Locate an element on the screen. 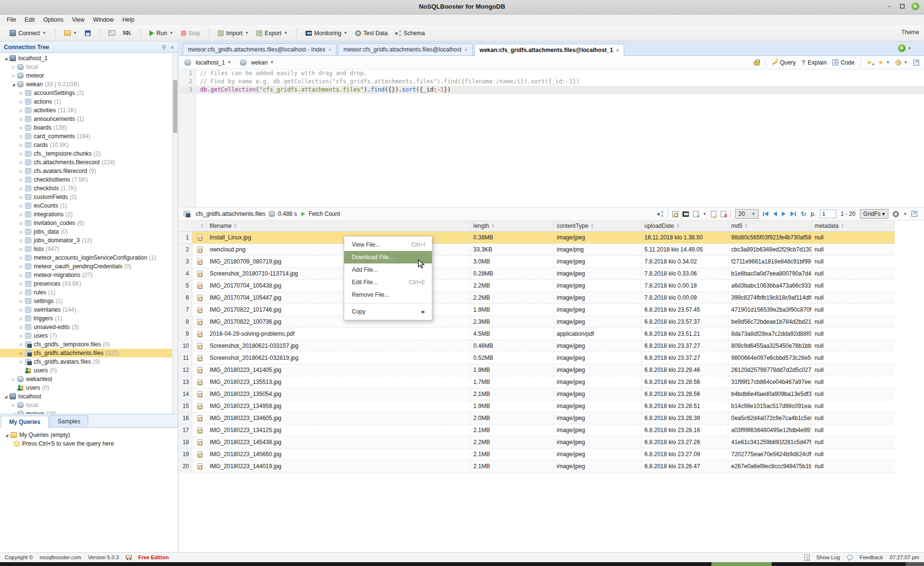  tree-item: ◢ localhost is located at coordinates (86, 396).